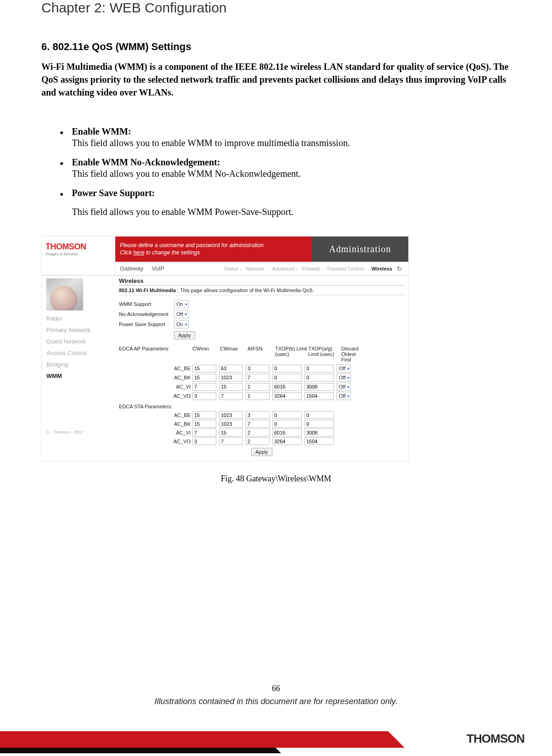  I want to click on footer: THOMSON, so click(276, 740).